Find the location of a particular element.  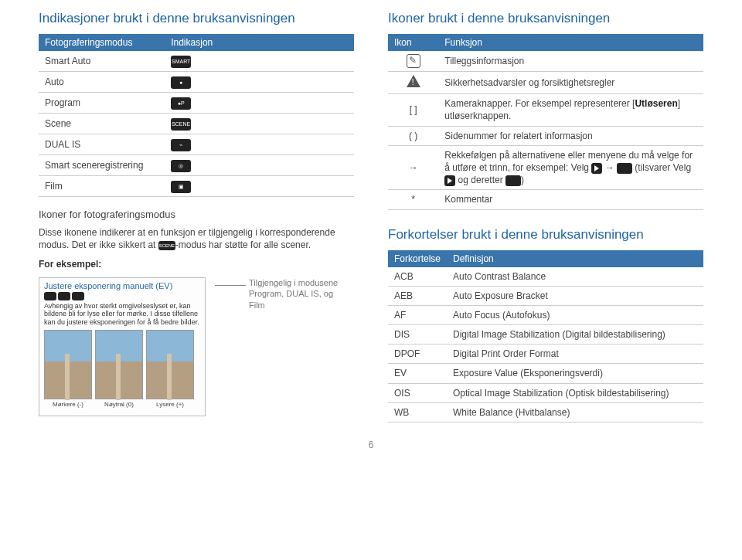

func-text: Rekkefølgen på alternativene eller menye… is located at coordinates (570, 168).